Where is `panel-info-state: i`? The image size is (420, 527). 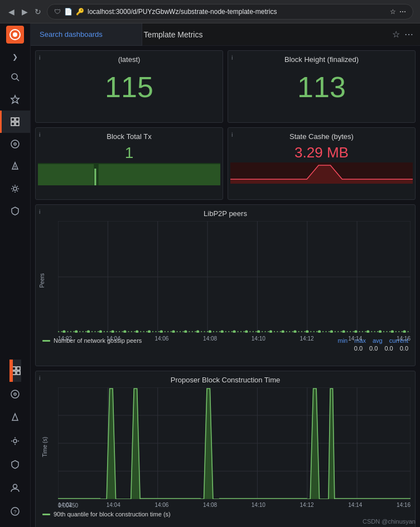
panel-info-state: i is located at coordinates (232, 135).